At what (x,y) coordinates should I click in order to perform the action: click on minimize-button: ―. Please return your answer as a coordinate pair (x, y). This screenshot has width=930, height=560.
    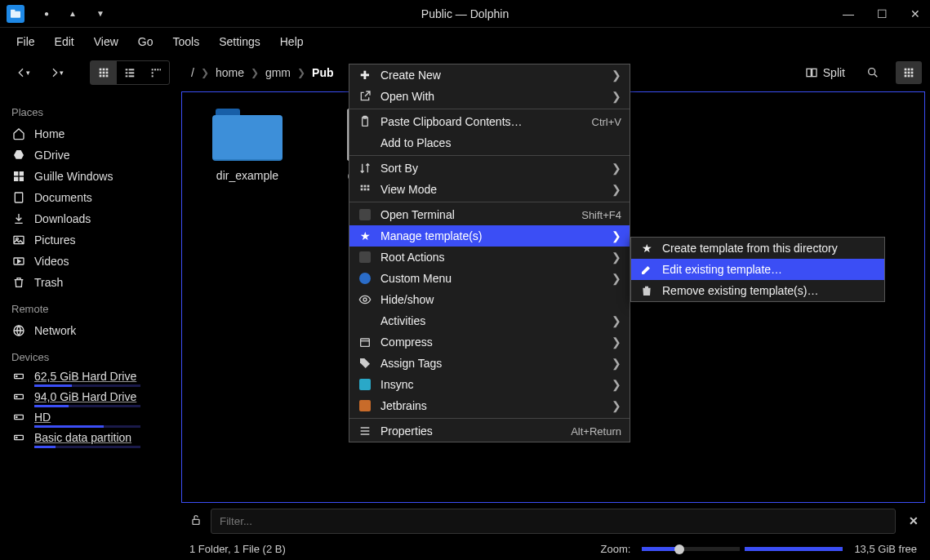
    Looking at the image, I should click on (848, 14).